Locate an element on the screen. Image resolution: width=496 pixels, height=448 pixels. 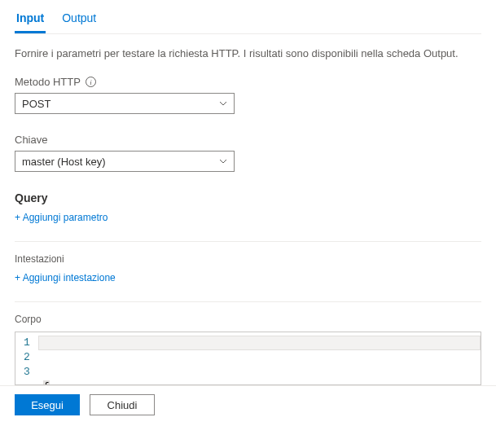
key-select: master (Host key) is located at coordinates (125, 161).